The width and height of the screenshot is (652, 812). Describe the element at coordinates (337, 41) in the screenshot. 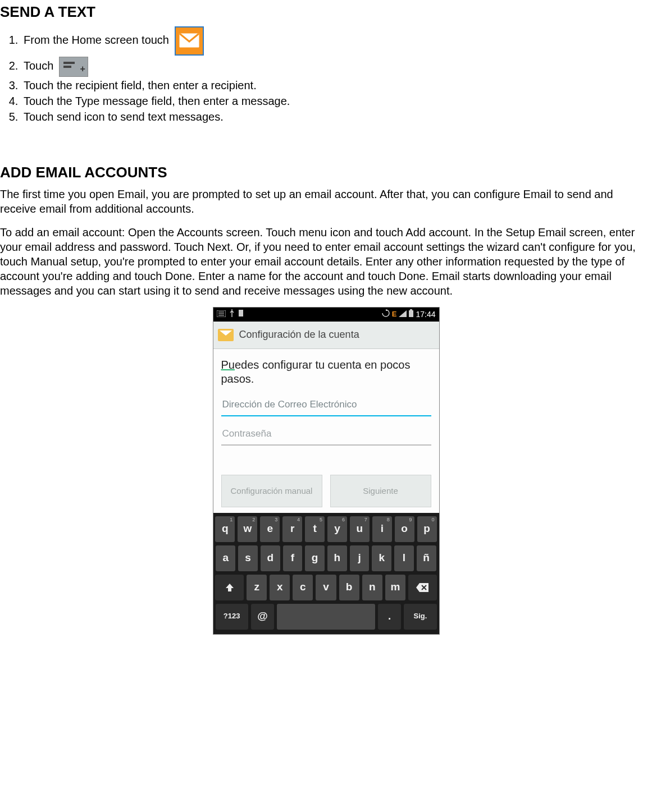

I see `step-1: From the Home screen touch` at that location.